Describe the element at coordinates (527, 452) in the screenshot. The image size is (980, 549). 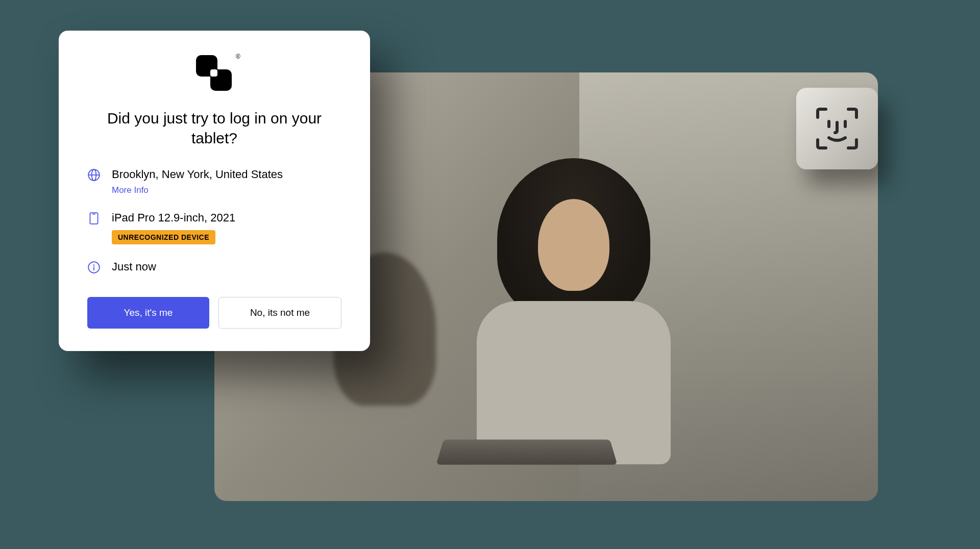
I see `photo-tablet` at that location.